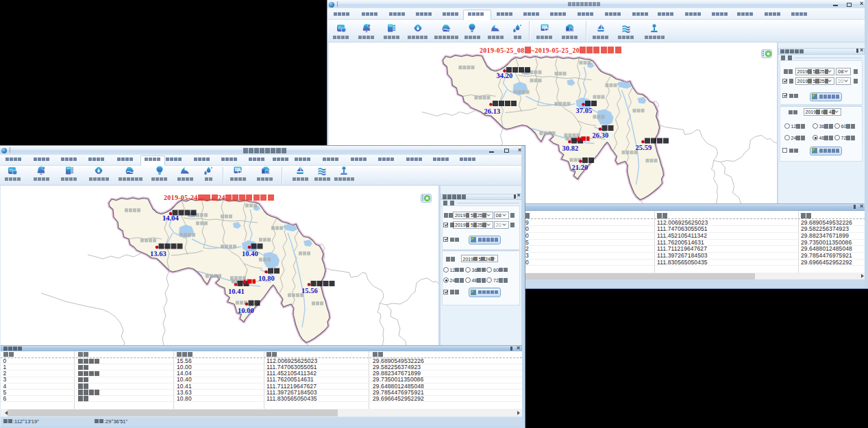  I want to click on svg-text: 13.63, so click(158, 253).